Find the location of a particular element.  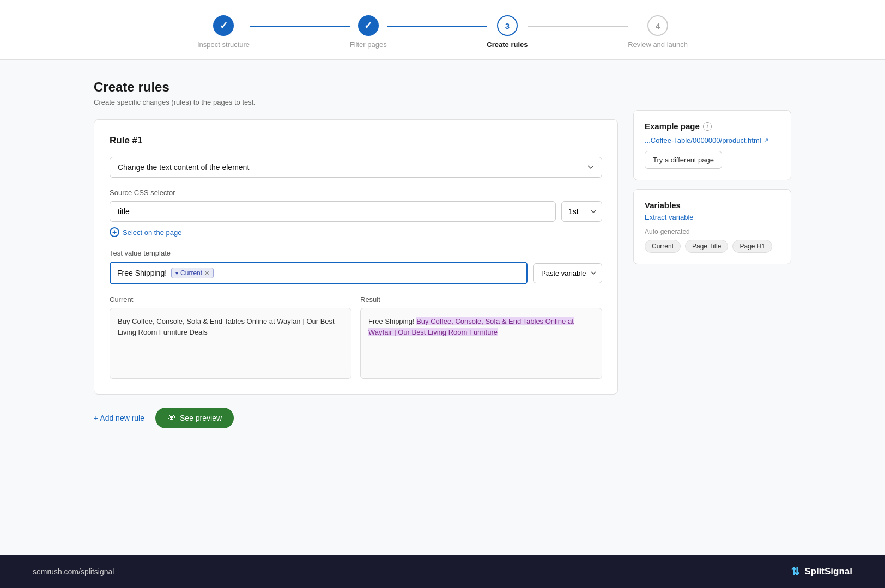

source-css-label: Source CSS selector is located at coordinates (356, 193).